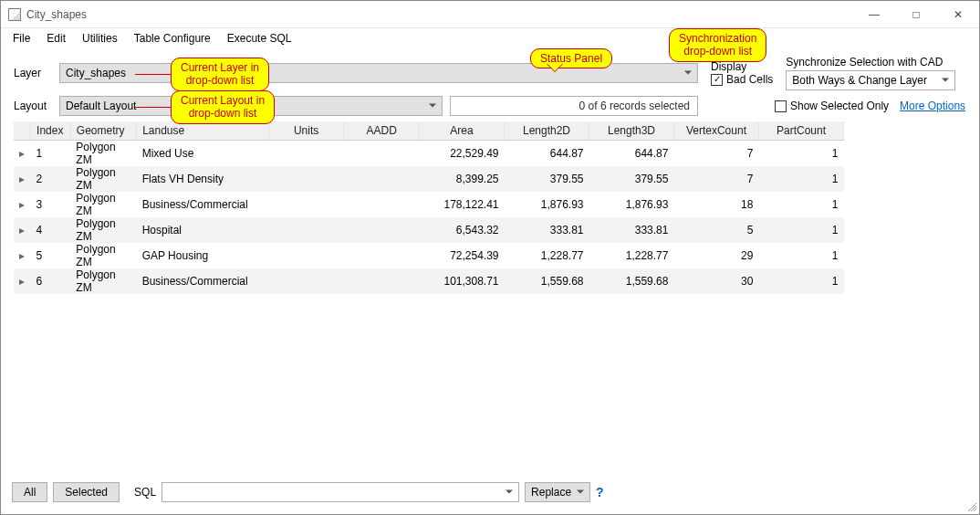  Describe the element at coordinates (172, 38) in the screenshot. I see `menu-table-configure: Table Configure` at that location.